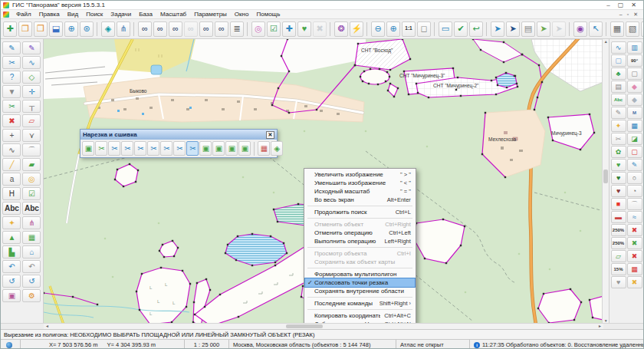 The height and width of the screenshot is (349, 644). What do you see at coordinates (628, 15) in the screenshot?
I see `mdi-restore-button: ▫` at bounding box center [628, 15].